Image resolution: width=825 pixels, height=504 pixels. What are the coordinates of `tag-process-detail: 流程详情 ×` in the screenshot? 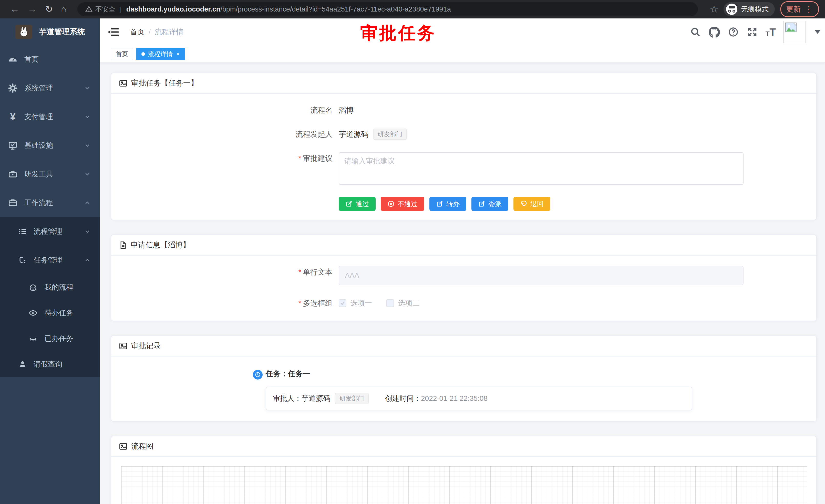 It's located at (161, 54).